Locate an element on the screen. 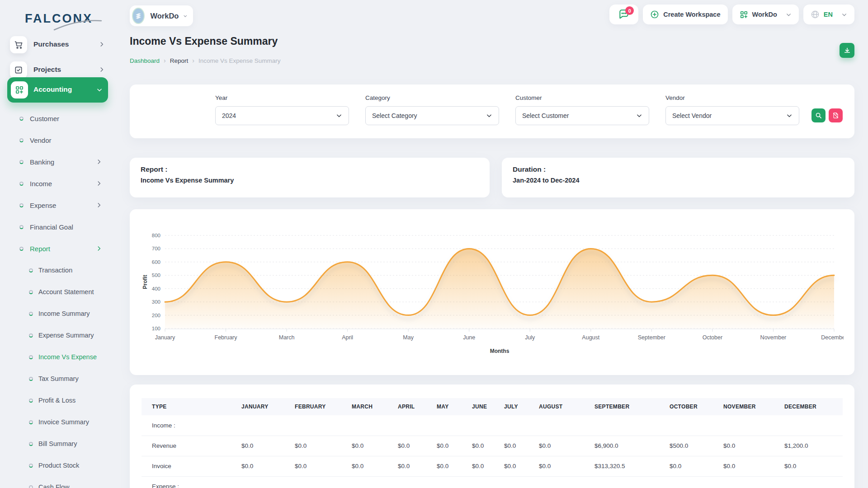 This screenshot has height=488, width=868. reset-filter-button is located at coordinates (835, 116).